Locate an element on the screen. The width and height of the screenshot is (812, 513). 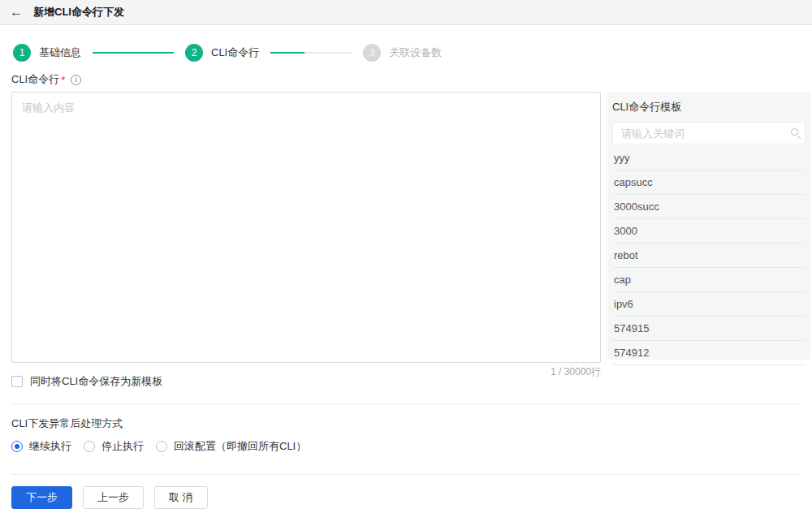
step-circle-3: 3 is located at coordinates (372, 53).